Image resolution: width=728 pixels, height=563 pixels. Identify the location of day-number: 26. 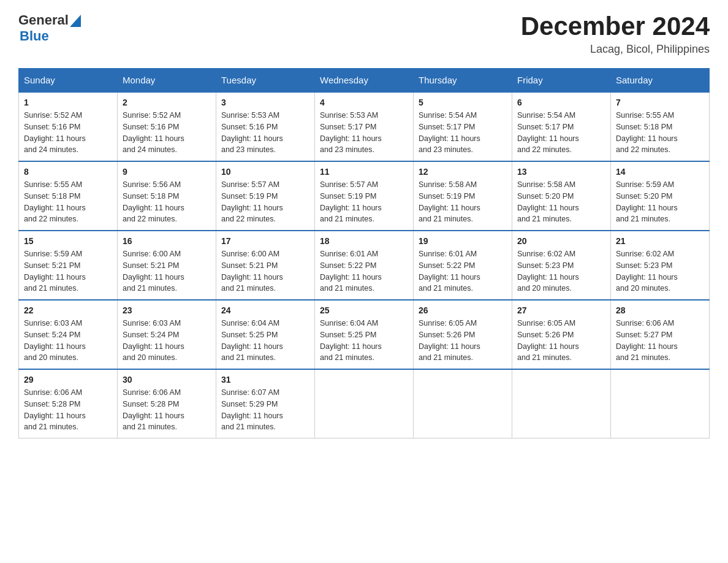
(463, 310).